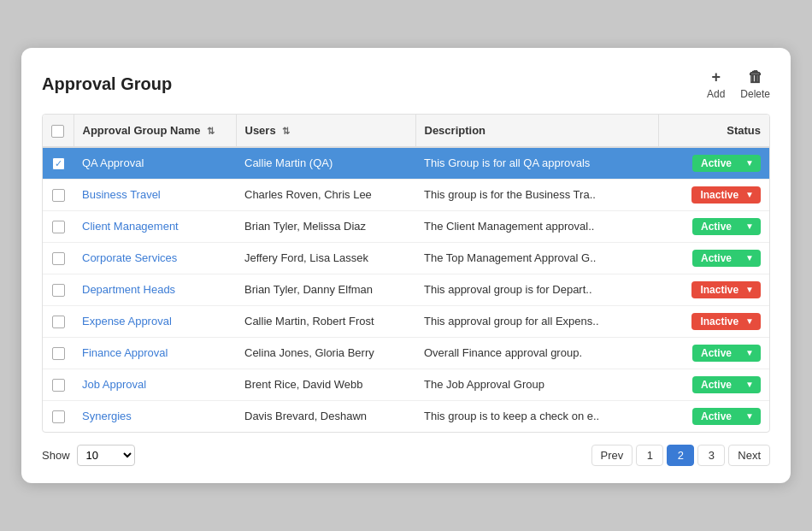 Image resolution: width=812 pixels, height=531 pixels. I want to click on group-name-link: Client Management, so click(130, 226).